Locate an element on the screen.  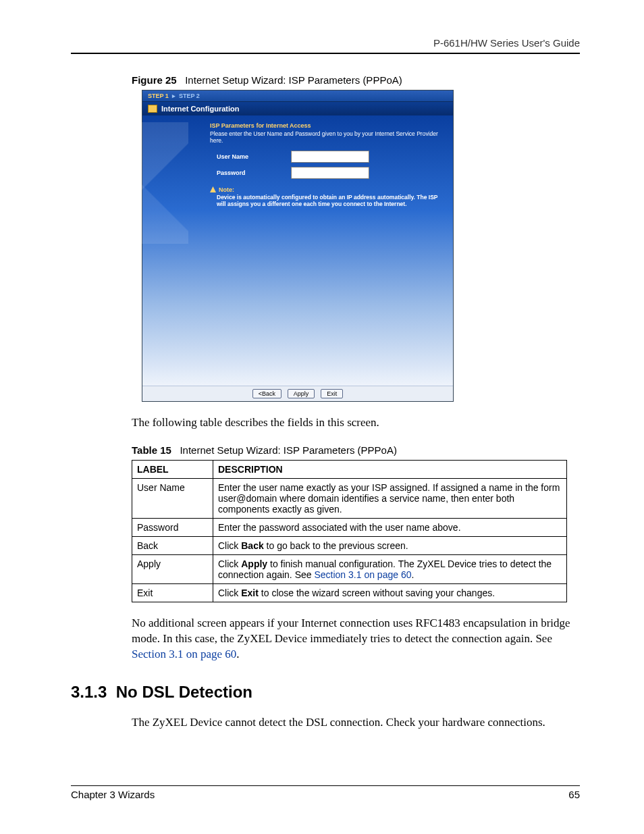
table-row: User Name Enter the user name exactly as… is located at coordinates (350, 498).